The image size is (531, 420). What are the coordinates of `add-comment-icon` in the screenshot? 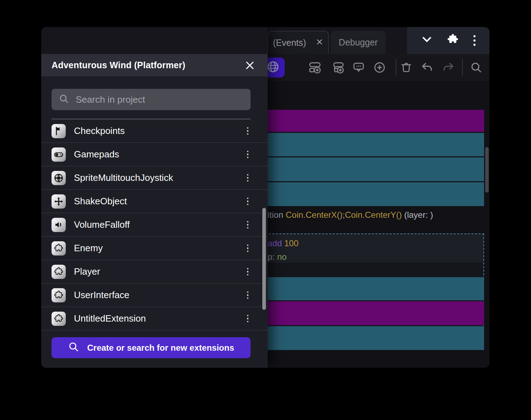 It's located at (359, 68).